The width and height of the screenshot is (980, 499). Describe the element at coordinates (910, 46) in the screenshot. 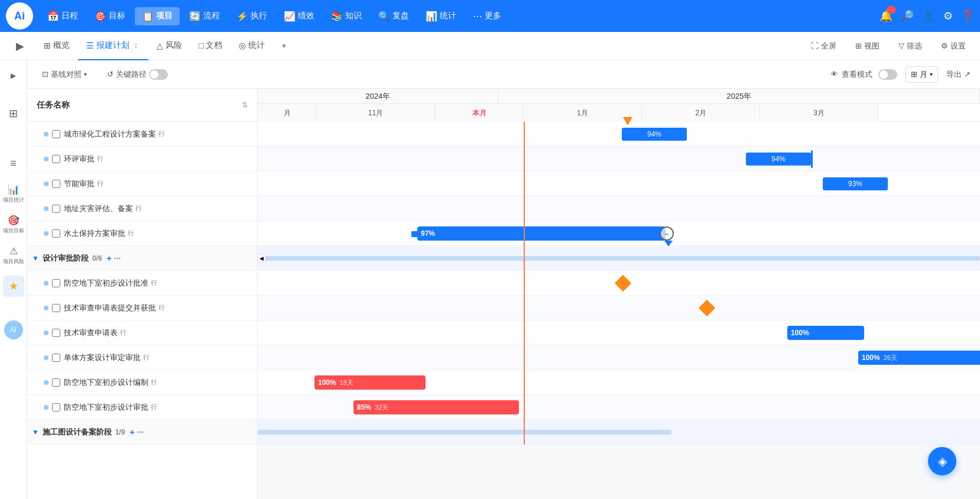

I see `filter-btn: ▽ 筛选` at that location.